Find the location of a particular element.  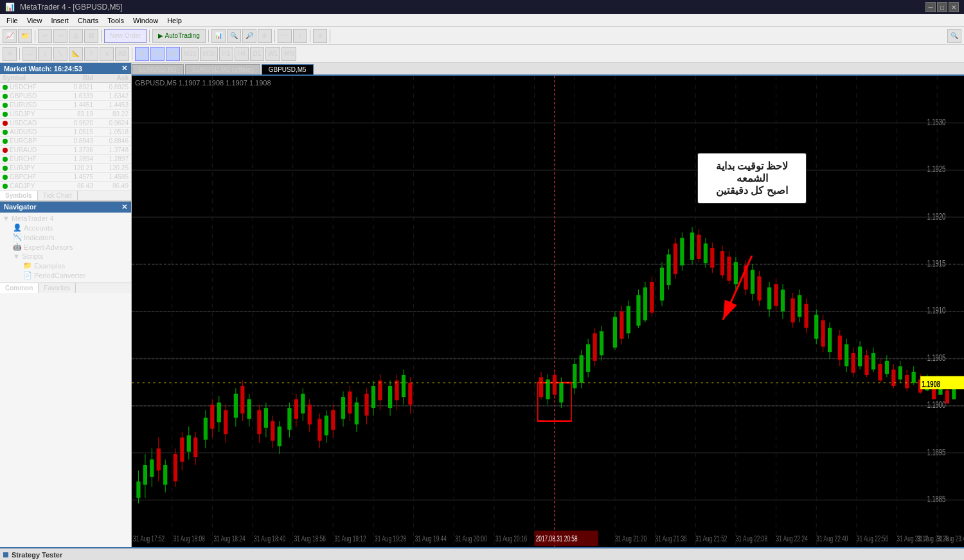

close-button: ✕ is located at coordinates (954, 7).